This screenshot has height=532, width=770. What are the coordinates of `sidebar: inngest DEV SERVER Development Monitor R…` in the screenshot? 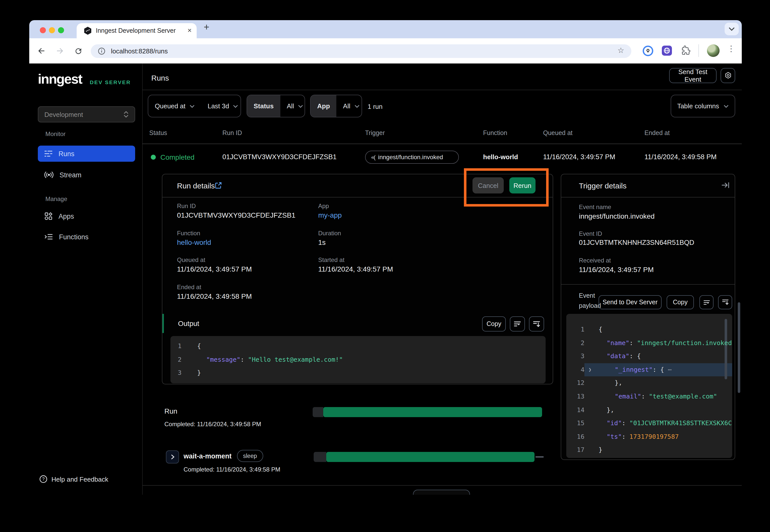 It's located at (86, 279).